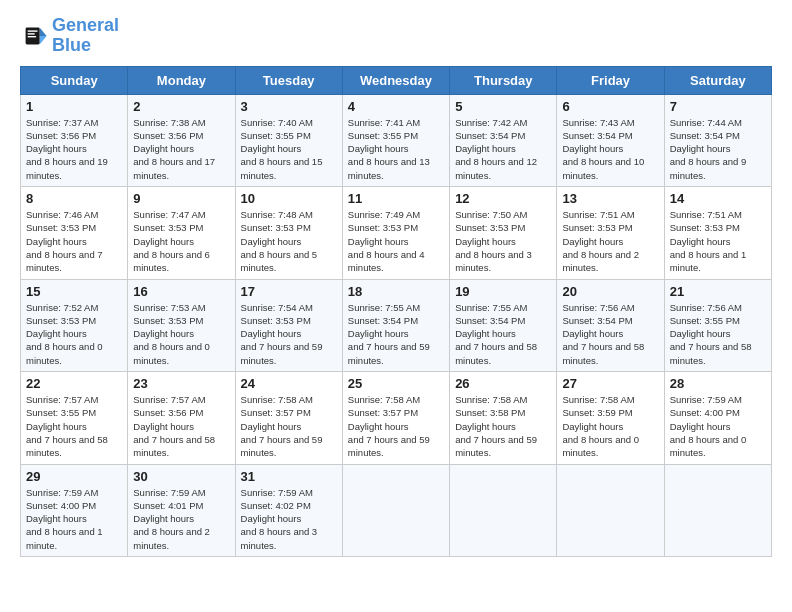  Describe the element at coordinates (610, 384) in the screenshot. I see `day-number: 27` at that location.